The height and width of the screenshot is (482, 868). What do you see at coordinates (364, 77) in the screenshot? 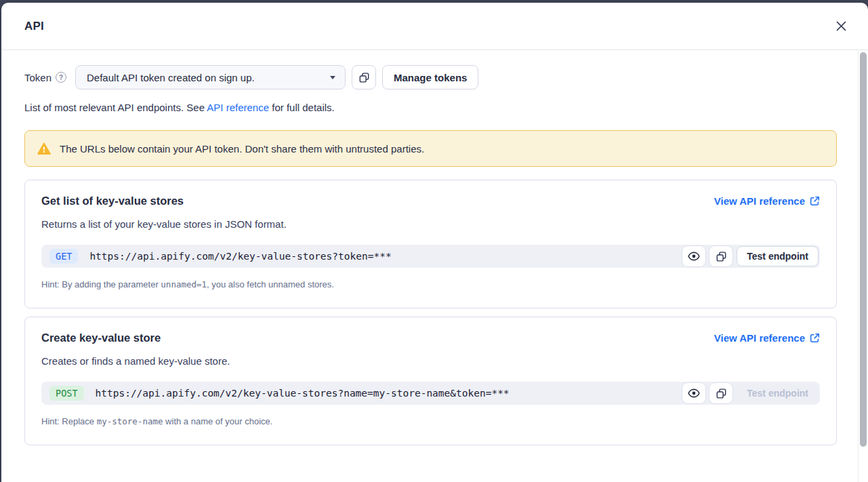
I see `copy-token-button` at bounding box center [364, 77].